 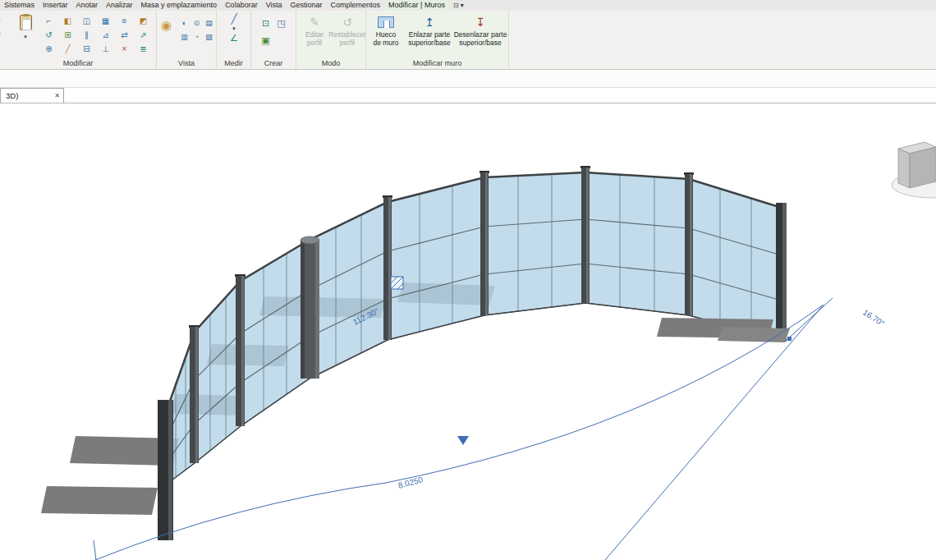 What do you see at coordinates (143, 21) in the screenshot?
I see `paint-icon: ◩` at bounding box center [143, 21].